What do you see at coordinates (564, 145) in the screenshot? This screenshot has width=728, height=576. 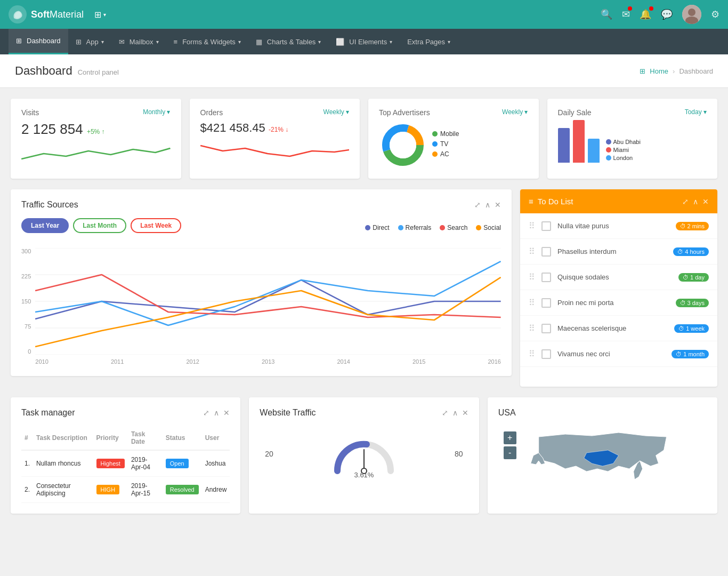 I see `bar-abu-dhabi` at bounding box center [564, 145].